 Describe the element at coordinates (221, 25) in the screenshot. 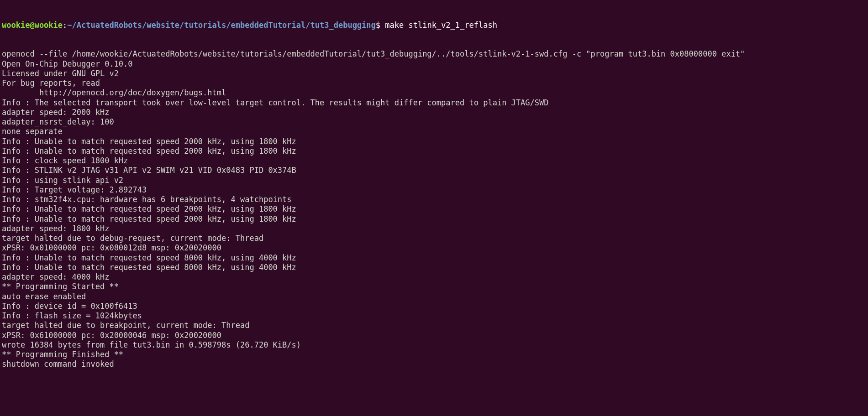

I see `prompt-cwd: ~/ActuatedRobots/website/tutorials/embed…` at that location.